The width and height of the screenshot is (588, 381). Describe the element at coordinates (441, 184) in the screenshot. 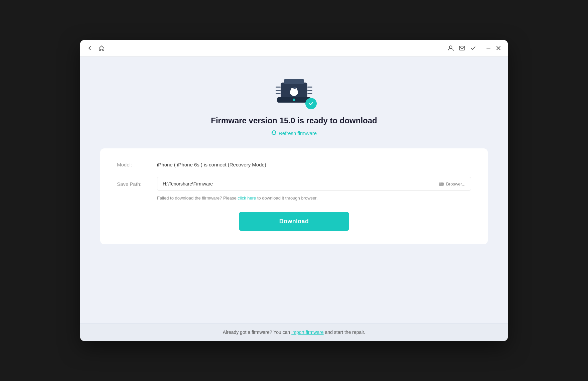

I see `folder-icon` at that location.